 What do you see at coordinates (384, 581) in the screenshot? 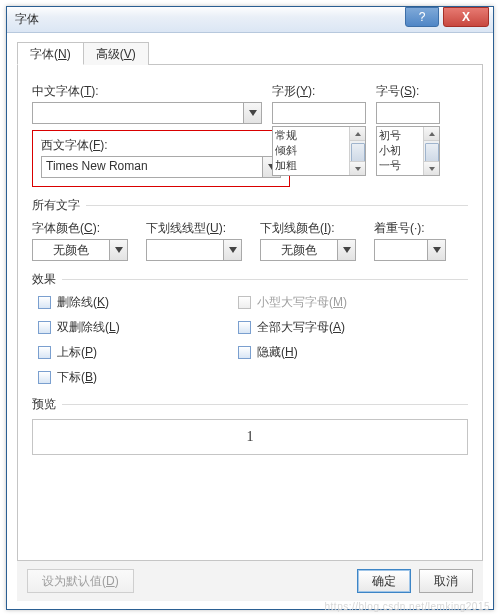
I see `ok-button: 确定` at bounding box center [384, 581].